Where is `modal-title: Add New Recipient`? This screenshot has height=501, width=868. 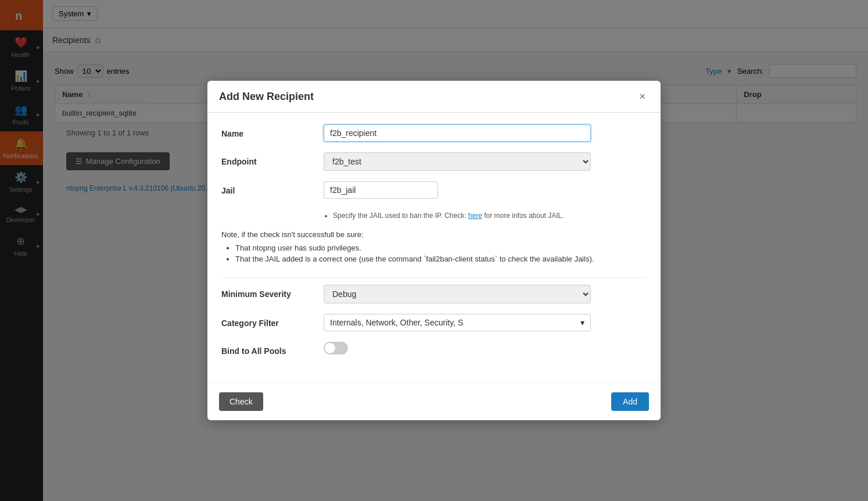 modal-title: Add New Recipient is located at coordinates (266, 96).